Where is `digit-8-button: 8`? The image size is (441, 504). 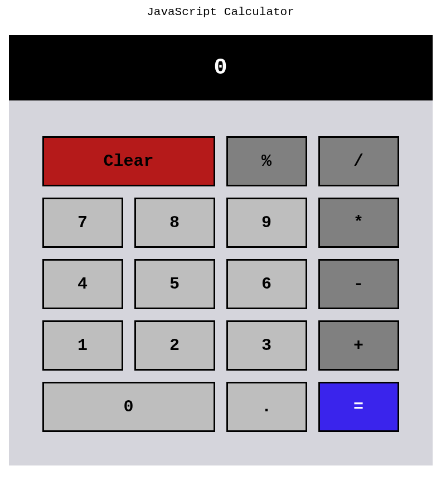 digit-8-button: 8 is located at coordinates (175, 223).